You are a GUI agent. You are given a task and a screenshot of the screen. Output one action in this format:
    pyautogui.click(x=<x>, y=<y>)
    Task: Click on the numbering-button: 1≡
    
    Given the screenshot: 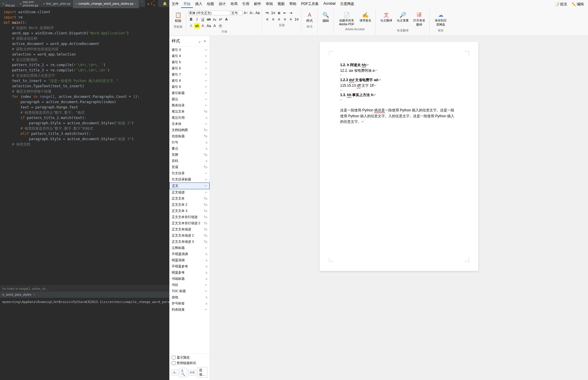 What is the action you would take?
    pyautogui.click(x=273, y=13)
    